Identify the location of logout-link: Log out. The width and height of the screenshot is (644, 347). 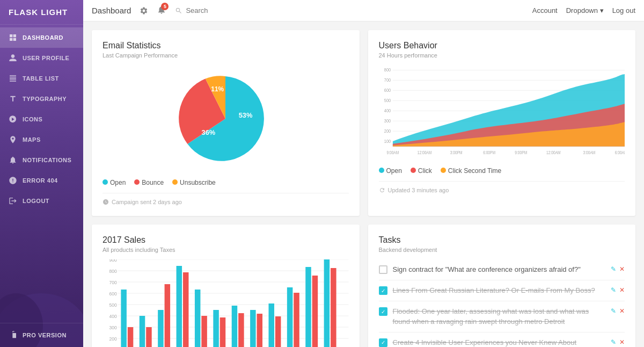
(624, 11).